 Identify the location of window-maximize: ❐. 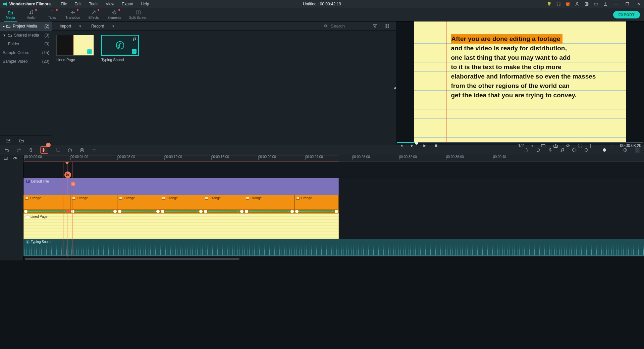
(627, 4).